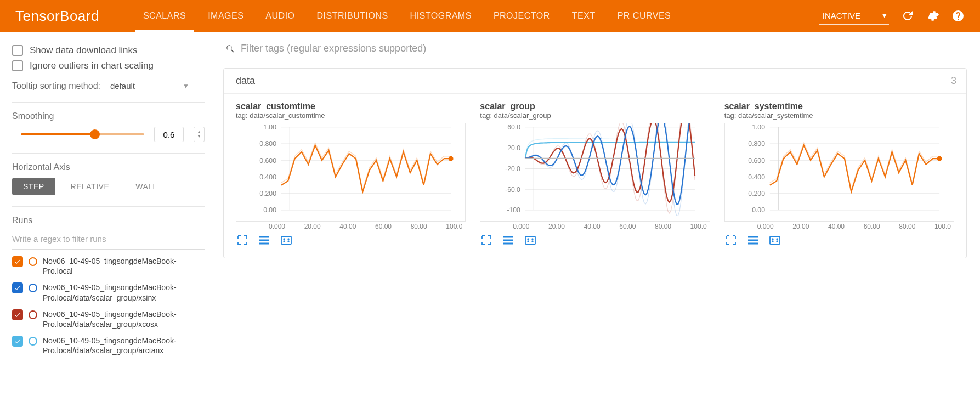 The width and height of the screenshot is (980, 396). What do you see at coordinates (109, 50) in the screenshot?
I see `show-download-row: Show data download links` at bounding box center [109, 50].